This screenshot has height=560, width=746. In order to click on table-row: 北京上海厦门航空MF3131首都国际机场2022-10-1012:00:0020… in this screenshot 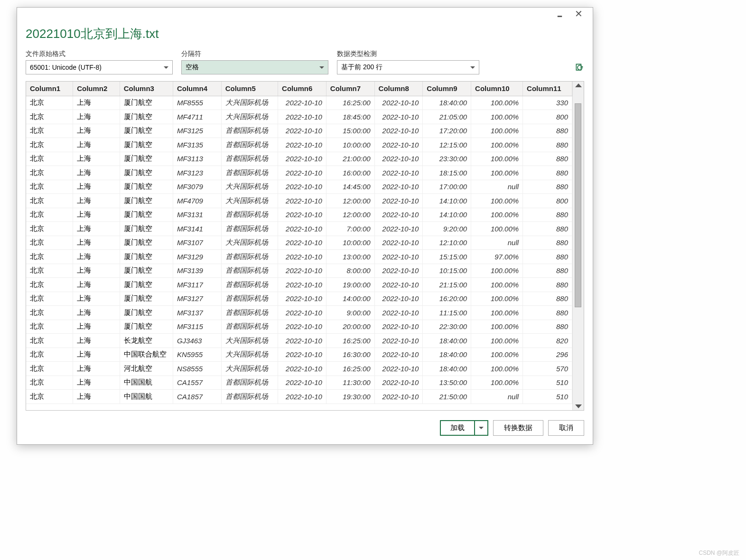, I will do `click(299, 215)`.